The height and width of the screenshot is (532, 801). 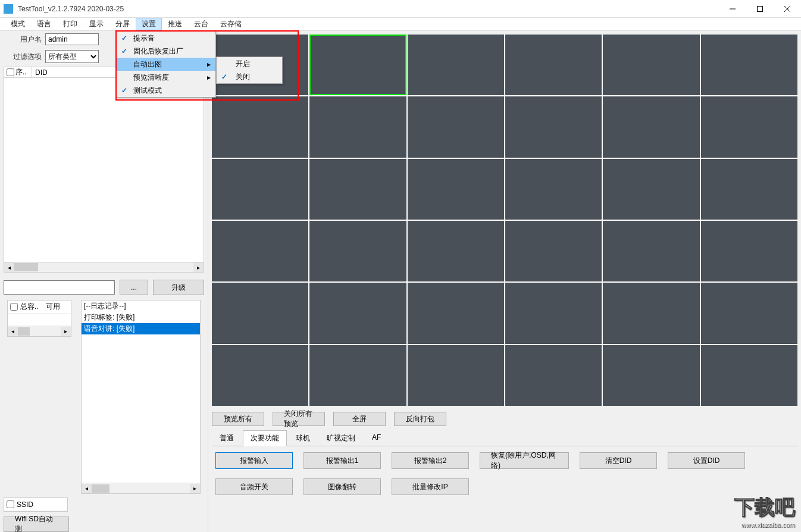 I want to click on maximize-button, so click(x=760, y=9).